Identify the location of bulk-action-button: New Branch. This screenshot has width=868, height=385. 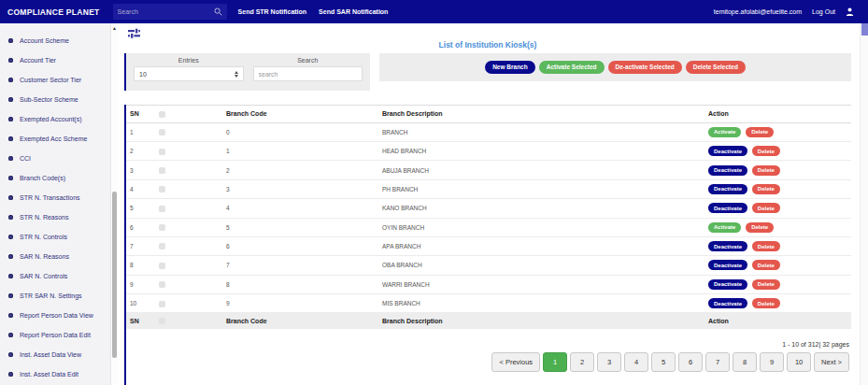
(510, 67).